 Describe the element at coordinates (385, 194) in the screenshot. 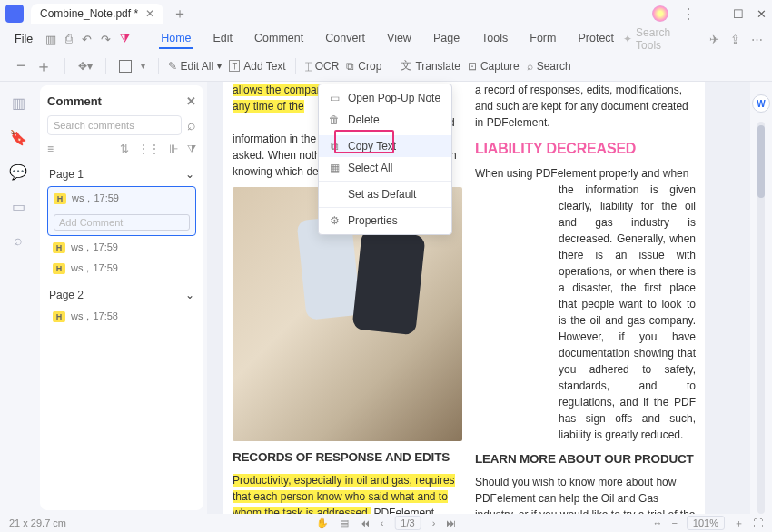

I see `ctx-set-default: Set as Default` at that location.